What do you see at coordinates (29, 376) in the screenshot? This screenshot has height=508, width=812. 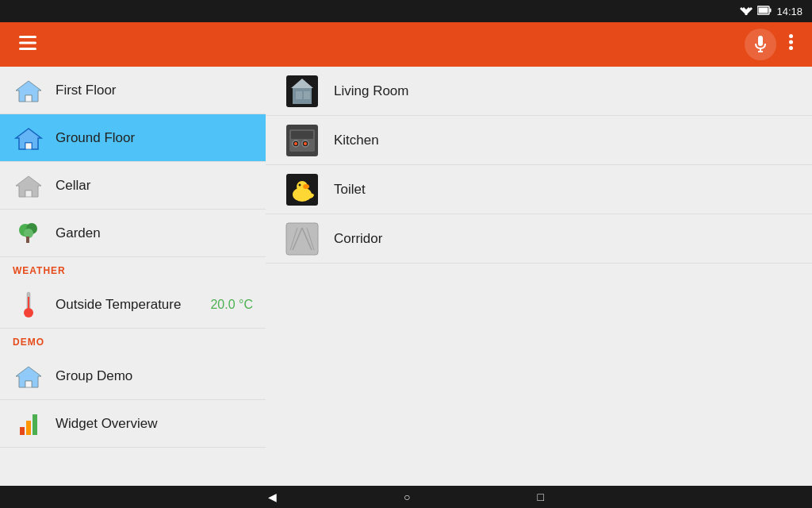 I see `group-demo-icon` at bounding box center [29, 376].